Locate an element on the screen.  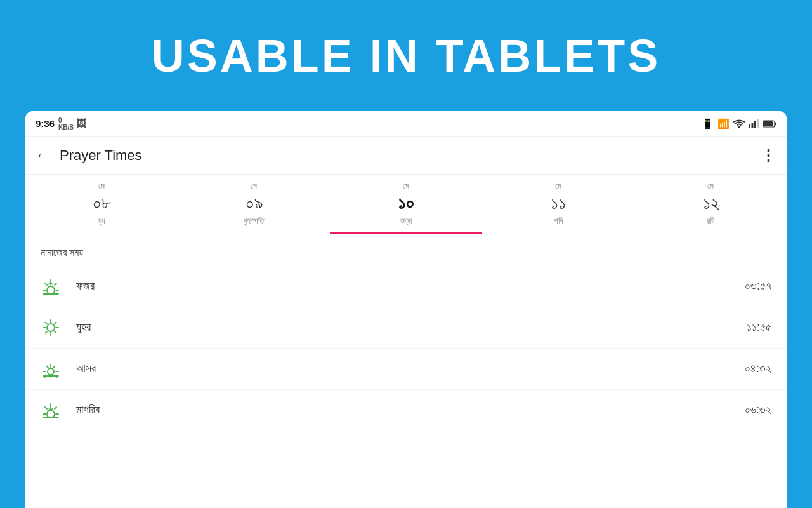
status-time: 9:36 is located at coordinates (45, 123).